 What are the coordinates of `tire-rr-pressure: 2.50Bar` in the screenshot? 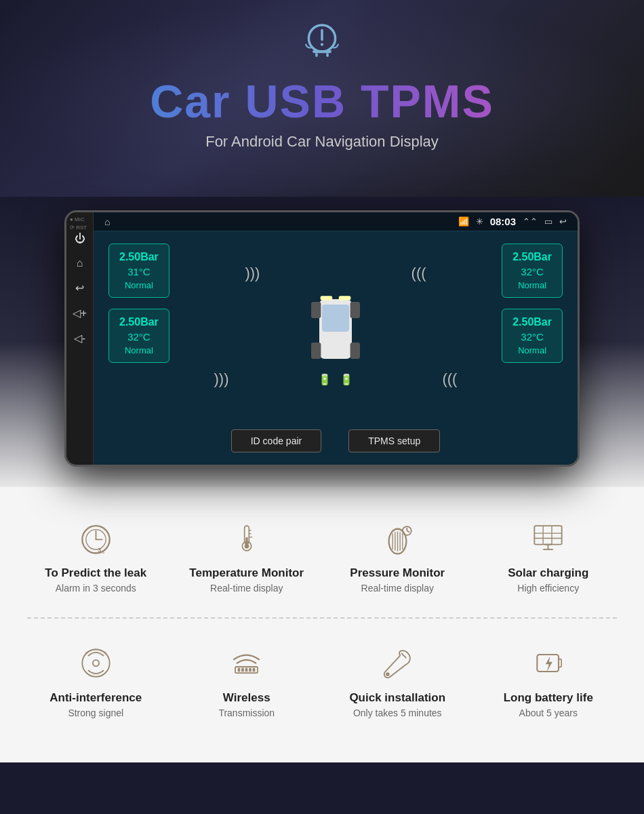 It's located at (532, 322).